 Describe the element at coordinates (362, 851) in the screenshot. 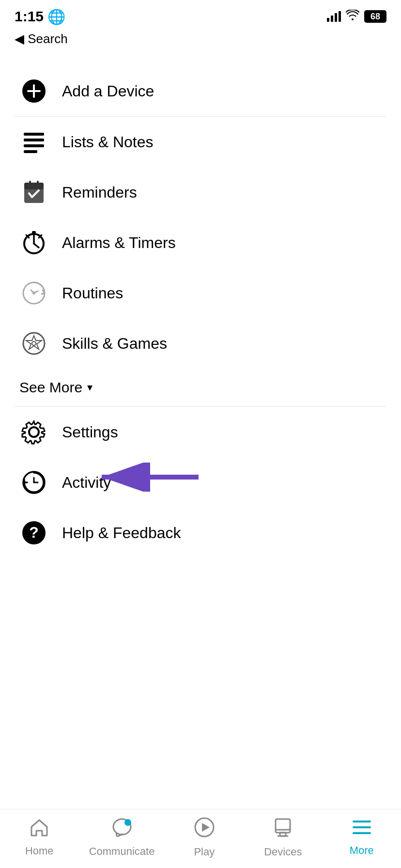

I see `more-label: More` at that location.